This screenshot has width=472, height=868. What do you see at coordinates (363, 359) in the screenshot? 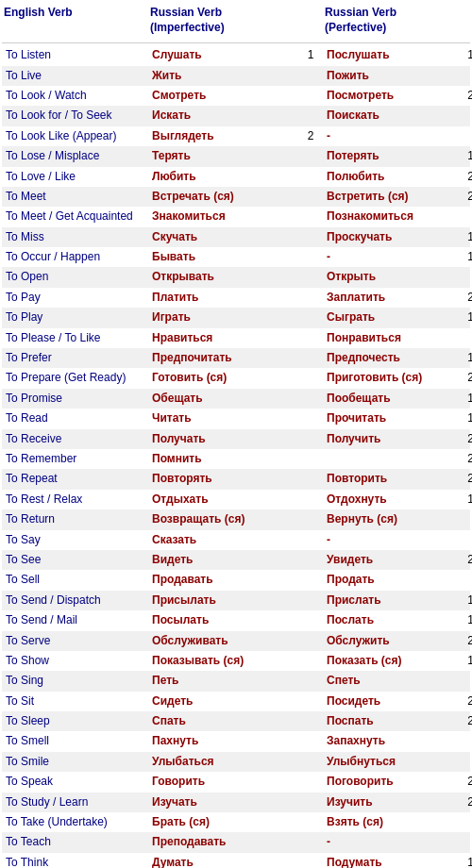
I see `cell-perfective: Предпочесть` at bounding box center [363, 359].